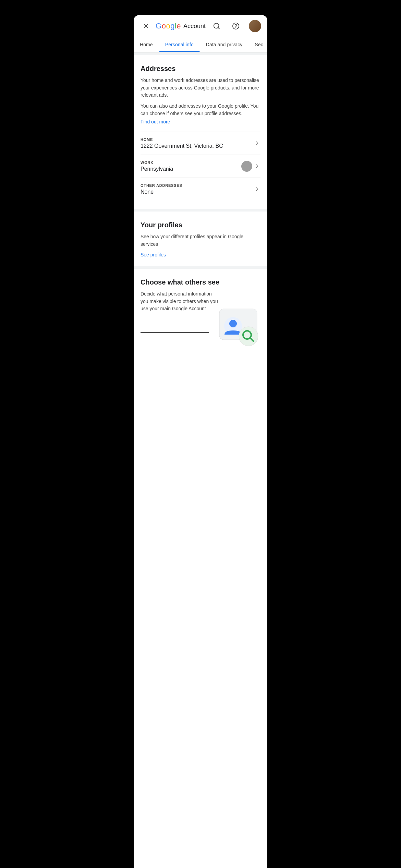 Image resolution: width=401 pixels, height=868 pixels. What do you see at coordinates (200, 210) in the screenshot?
I see `section-divider-profiles` at bounding box center [200, 210].